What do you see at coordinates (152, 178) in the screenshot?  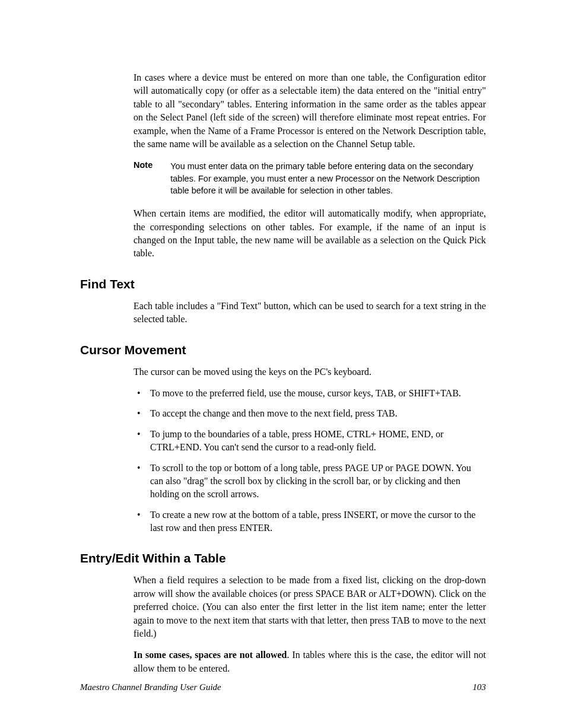 I see `note-label: Note` at bounding box center [152, 178].